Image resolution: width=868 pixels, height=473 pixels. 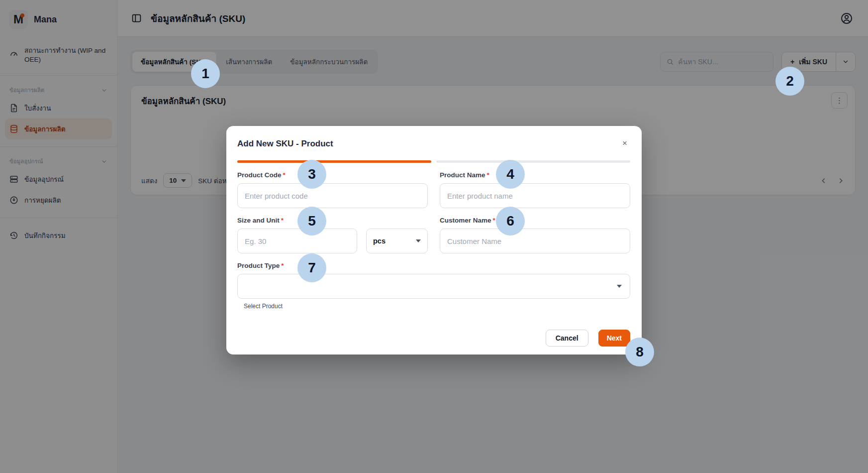 I want to click on product-type-helper: Select Product, so click(x=437, y=306).